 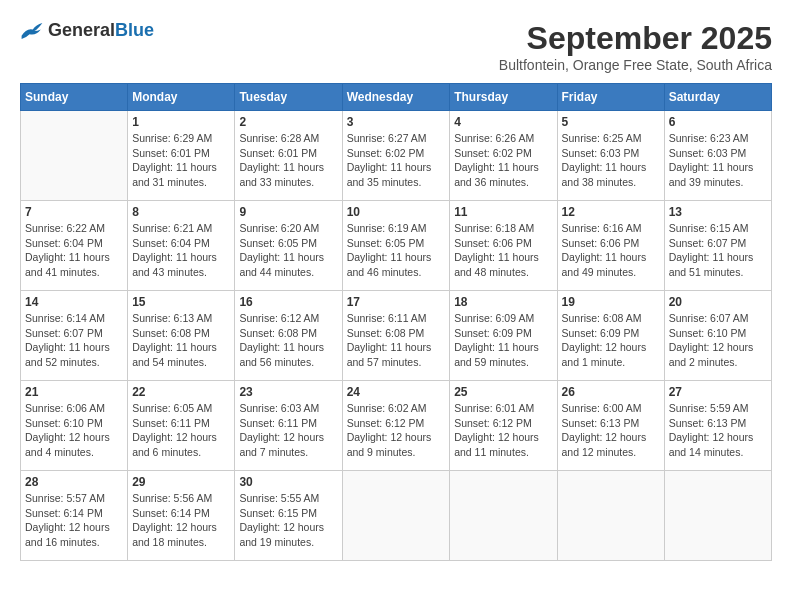 I want to click on day-info: Sunrise: 6:22 AMSunset: 6:04 PMDaylight:…, so click(x=74, y=250).